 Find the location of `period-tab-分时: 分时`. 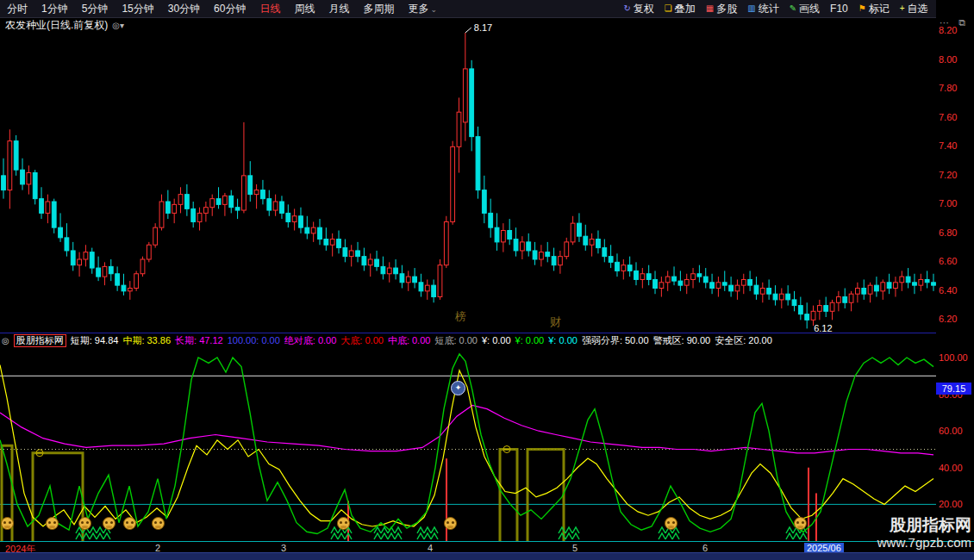

period-tab-分时: 分时 is located at coordinates (17, 9).